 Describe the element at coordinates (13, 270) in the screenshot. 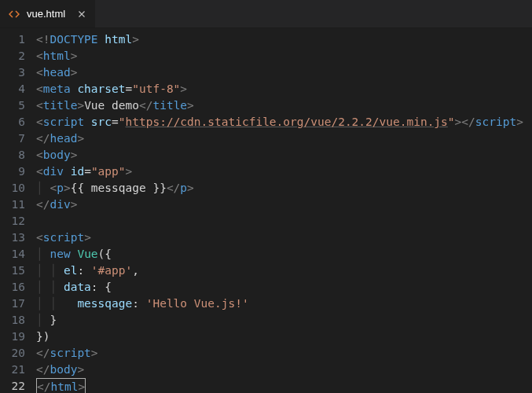

I see `line-number: 15` at that location.